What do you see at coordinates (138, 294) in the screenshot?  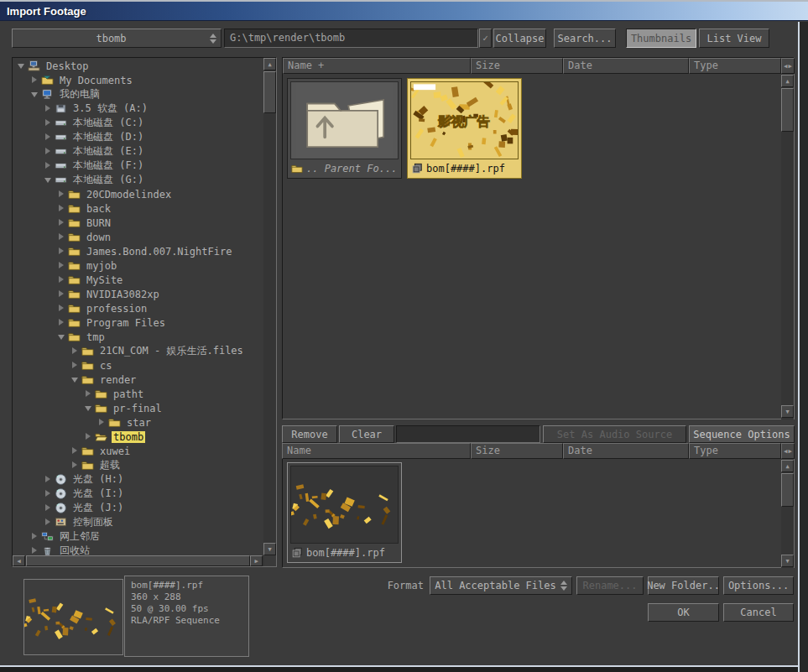 I see `tree-item: NVIDIA3082xp` at bounding box center [138, 294].